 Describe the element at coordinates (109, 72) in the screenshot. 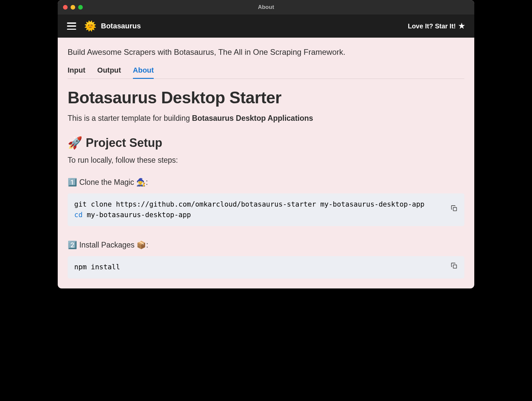

I see `tab-output: Output` at that location.